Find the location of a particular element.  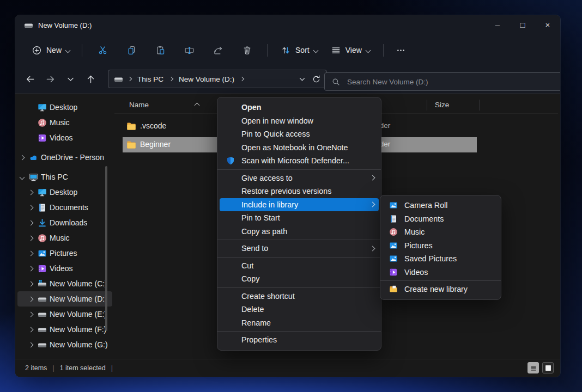

context-menu-item: Open as Notebook in OneNote is located at coordinates (299, 148).